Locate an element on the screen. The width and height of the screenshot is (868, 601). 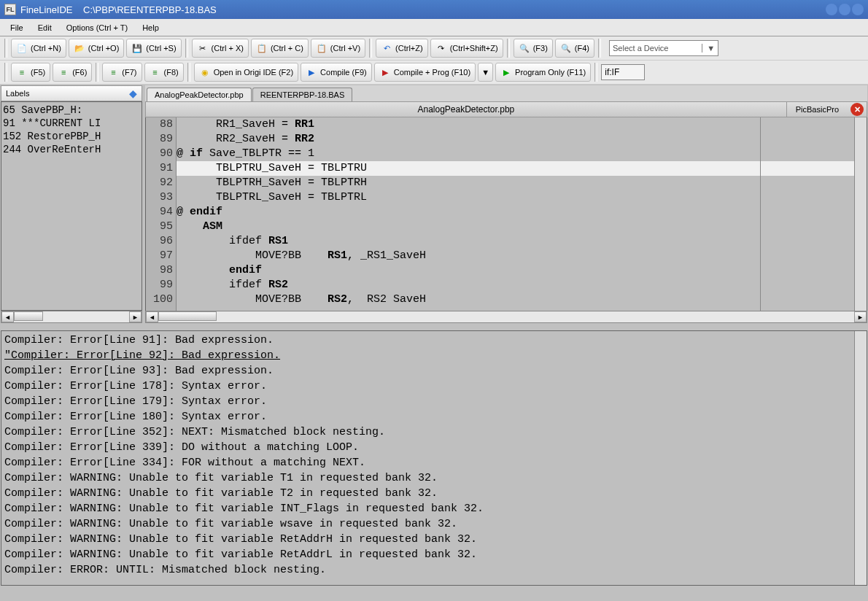
code-line: ASM is located at coordinates (515, 227).